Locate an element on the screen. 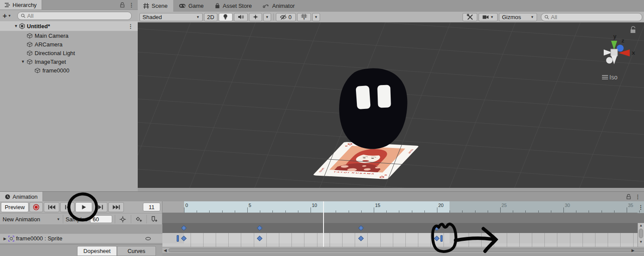 The width and height of the screenshot is (644, 256). play-button is located at coordinates (84, 207).